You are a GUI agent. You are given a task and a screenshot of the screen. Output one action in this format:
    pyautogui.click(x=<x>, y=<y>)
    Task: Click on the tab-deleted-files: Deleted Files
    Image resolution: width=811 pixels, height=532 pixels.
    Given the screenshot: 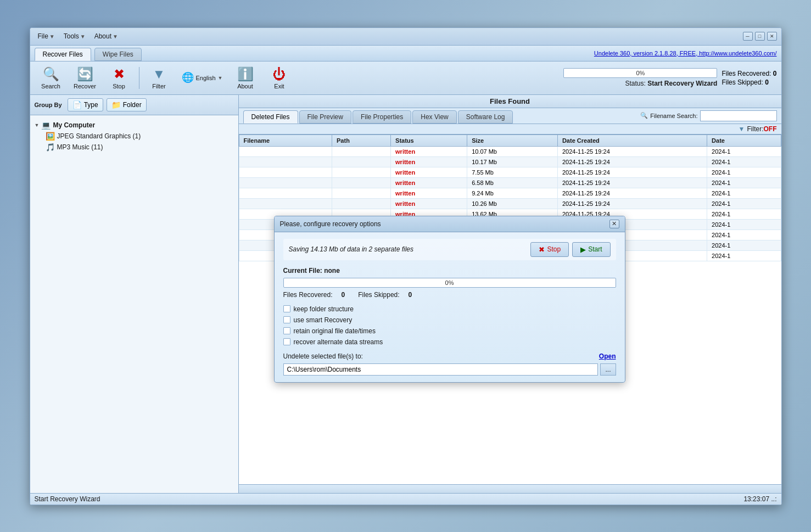 What is the action you would take?
    pyautogui.click(x=271, y=117)
    